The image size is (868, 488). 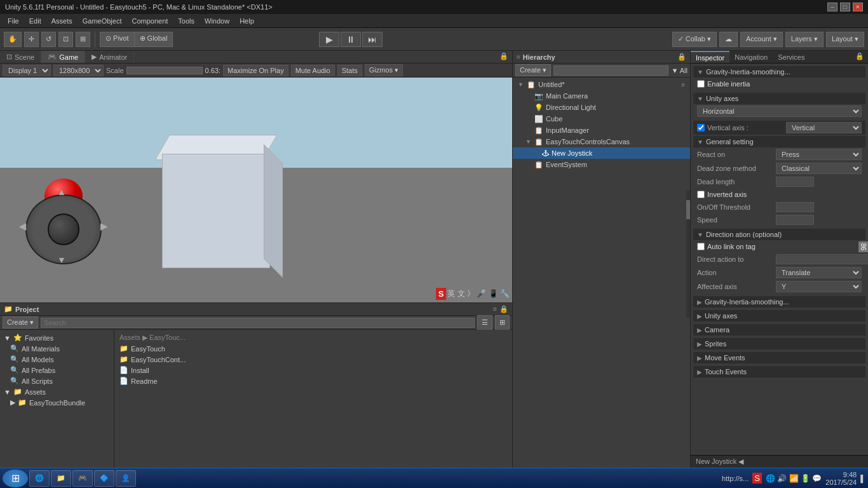 What do you see at coordinates (779, 111) in the screenshot?
I see `horizontal-dropdown: Horizontal` at bounding box center [779, 111].